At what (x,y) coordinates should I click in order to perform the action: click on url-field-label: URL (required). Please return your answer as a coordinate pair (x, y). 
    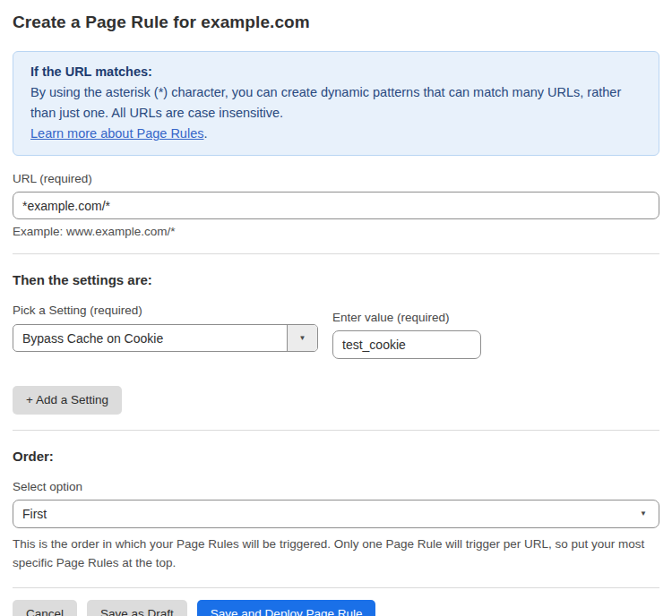
    Looking at the image, I should click on (336, 179).